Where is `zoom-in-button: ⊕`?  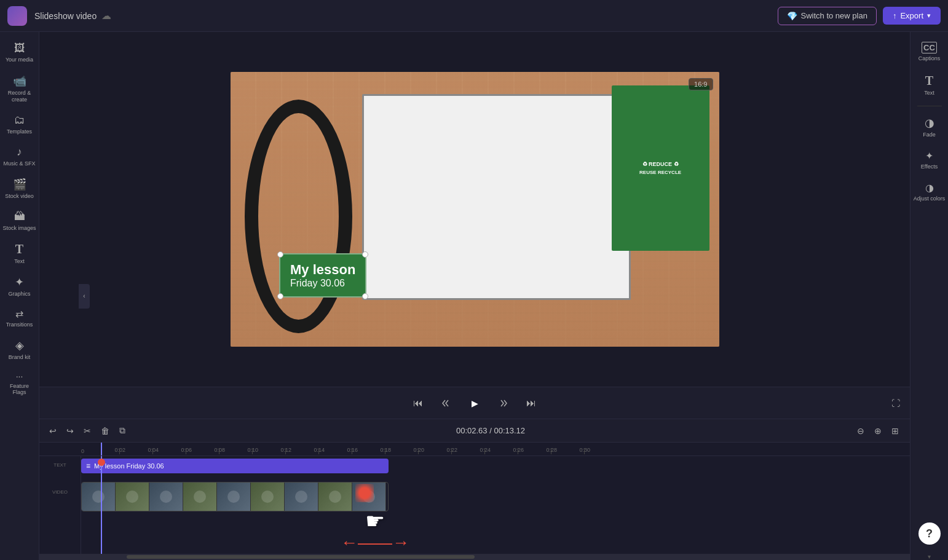 zoom-in-button: ⊕ is located at coordinates (878, 431).